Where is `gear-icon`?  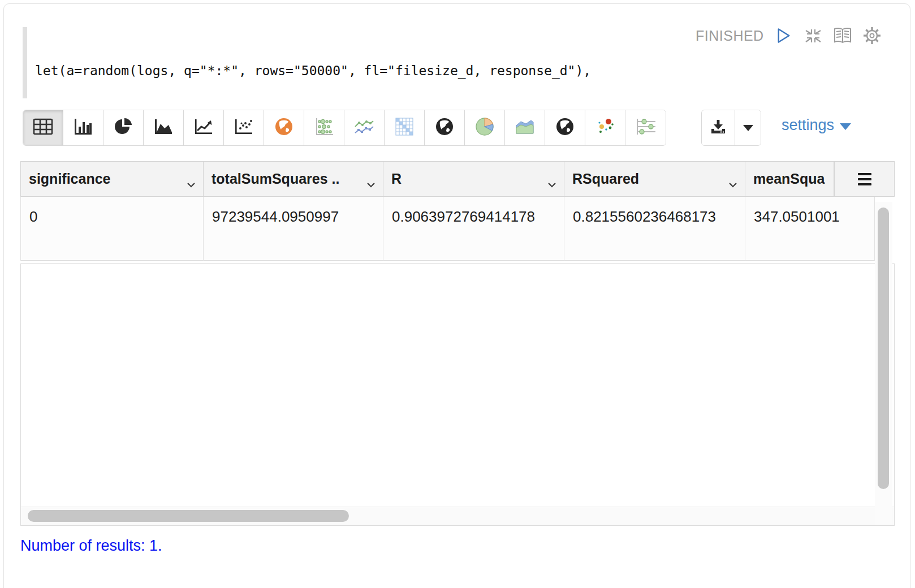 gear-icon is located at coordinates (872, 36).